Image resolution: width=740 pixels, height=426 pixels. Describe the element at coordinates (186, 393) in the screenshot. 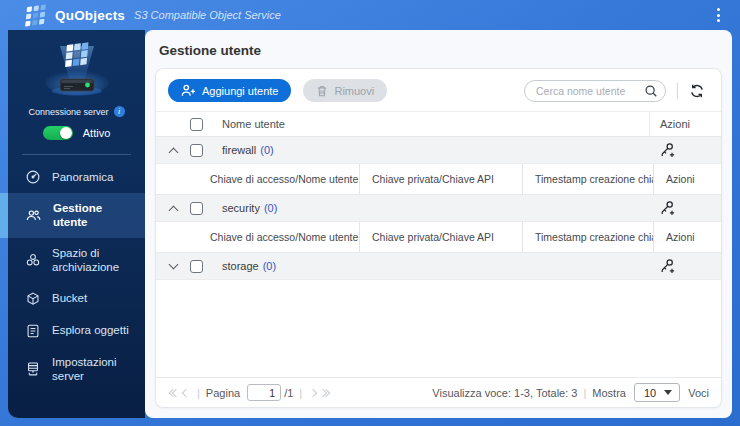

I see `prev-page-button` at that location.